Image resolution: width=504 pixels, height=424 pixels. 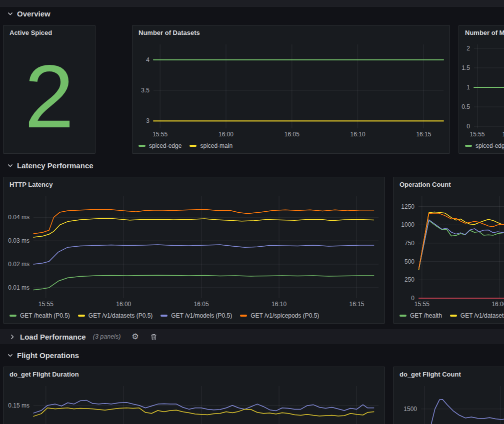 What do you see at coordinates (40, 316) in the screenshot?
I see `legend-item: GET /health (P0.5)` at bounding box center [40, 316].